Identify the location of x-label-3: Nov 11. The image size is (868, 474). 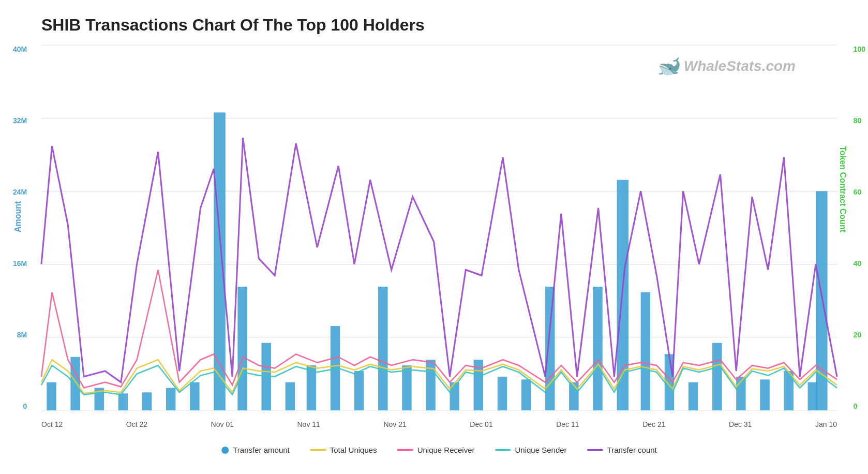
(309, 424).